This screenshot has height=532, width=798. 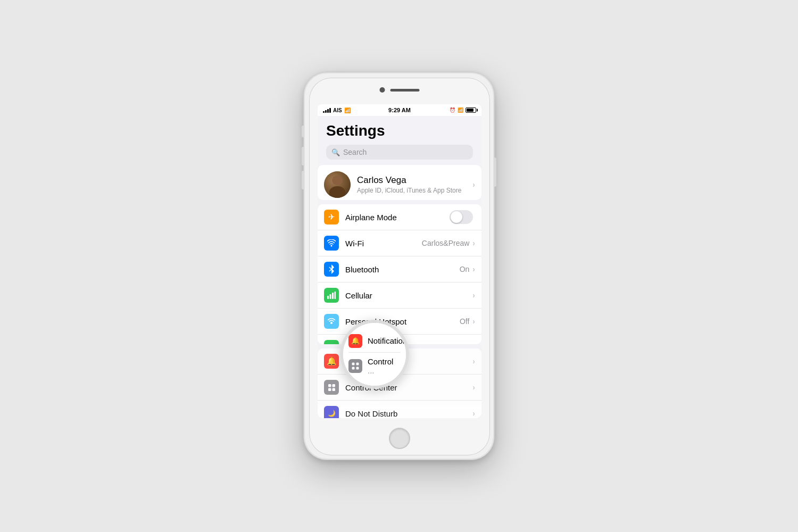 I want to click on page-title-bar: Settings, so click(x=400, y=129).